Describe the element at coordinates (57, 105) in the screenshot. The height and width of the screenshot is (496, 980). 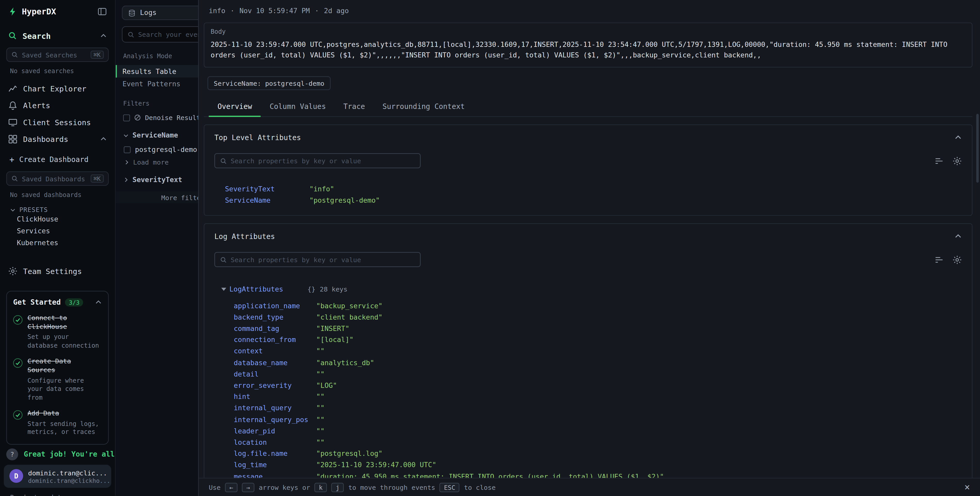
I see `sidebar-item-alerts: Alerts` at that location.